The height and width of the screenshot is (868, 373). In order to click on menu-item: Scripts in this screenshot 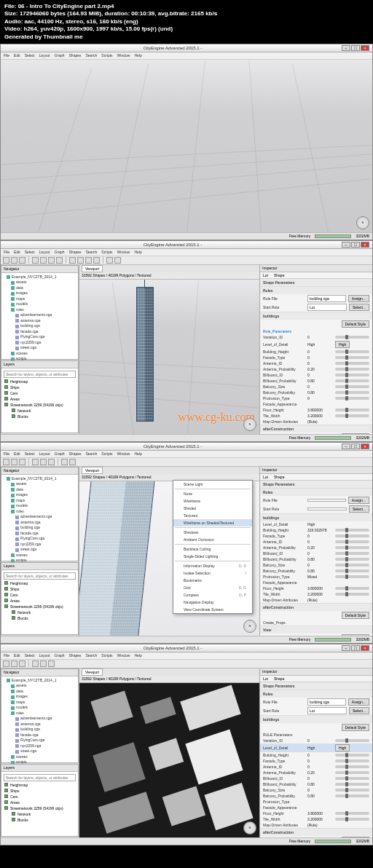, I will do `click(106, 454)`.